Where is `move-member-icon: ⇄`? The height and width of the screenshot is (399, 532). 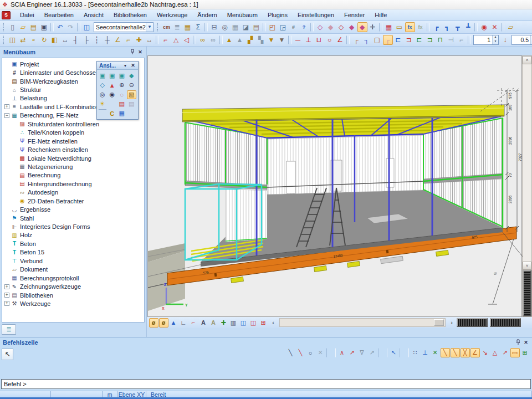
move-member-icon: ⇄ is located at coordinates (23, 40).